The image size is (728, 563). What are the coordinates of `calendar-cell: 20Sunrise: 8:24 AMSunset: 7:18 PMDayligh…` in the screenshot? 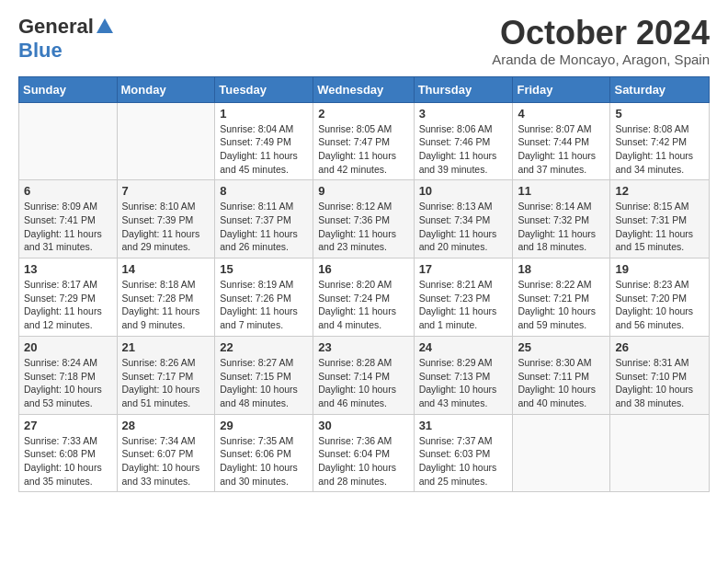 It's located at (68, 375).